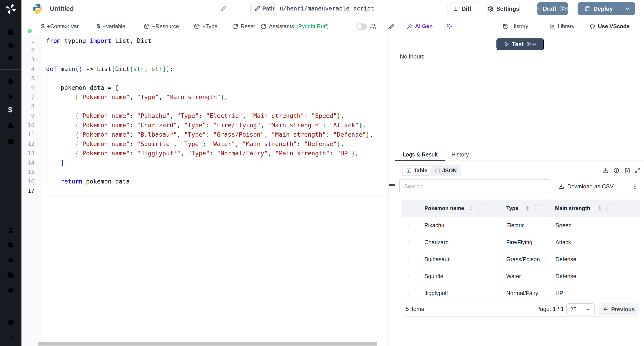 The image size is (644, 346). What do you see at coordinates (11, 275) in the screenshot?
I see `folders-icon` at bounding box center [11, 275].